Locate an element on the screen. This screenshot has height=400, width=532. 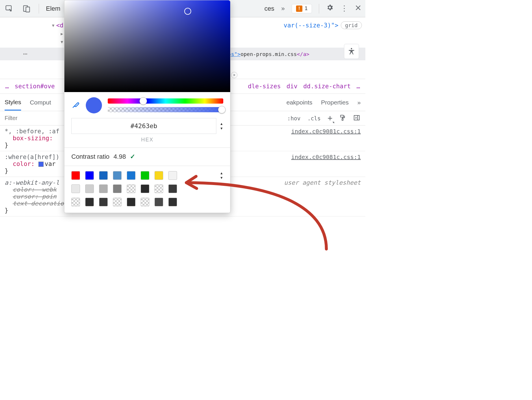
more-tabs-chevron-icon: » is located at coordinates (283, 9).